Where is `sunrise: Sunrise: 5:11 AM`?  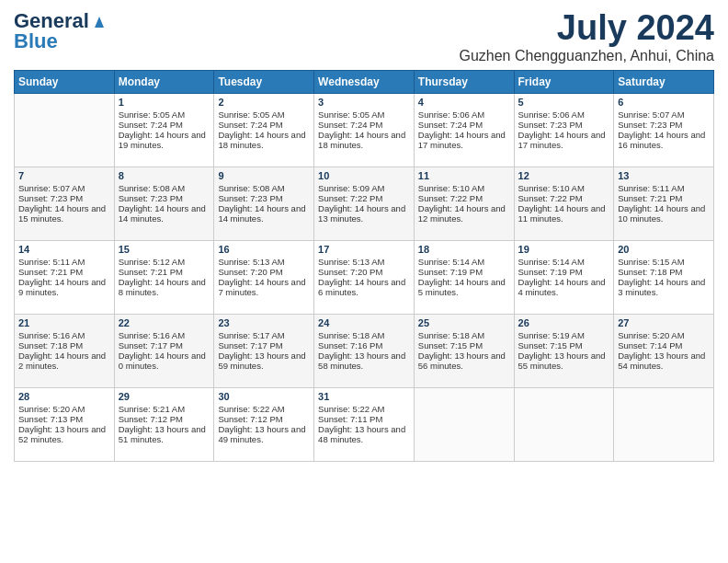
sunrise: Sunrise: 5:11 AM is located at coordinates (651, 188).